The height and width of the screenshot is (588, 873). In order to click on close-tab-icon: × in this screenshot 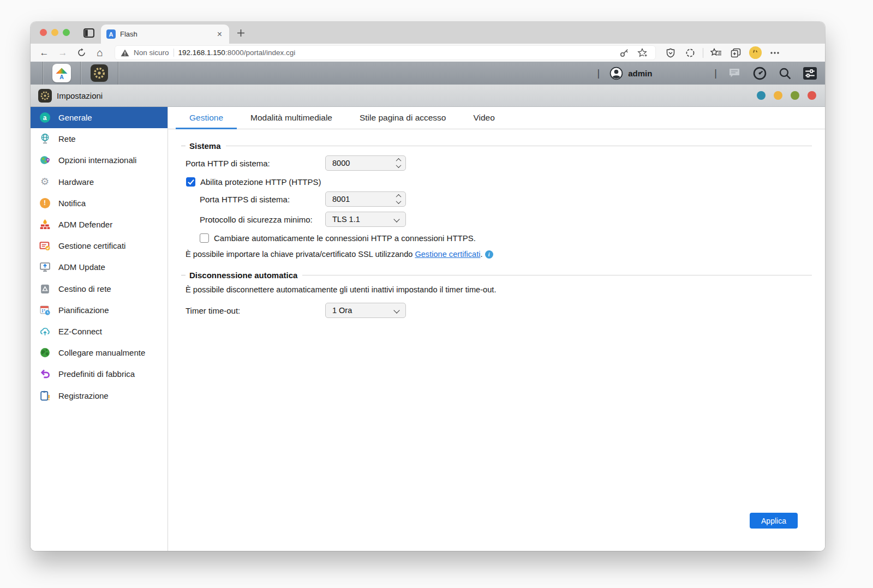, I will do `click(219, 34)`.